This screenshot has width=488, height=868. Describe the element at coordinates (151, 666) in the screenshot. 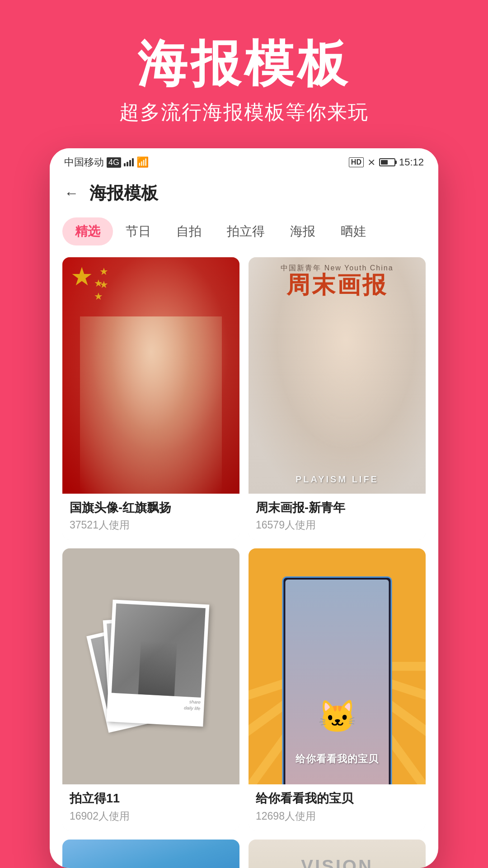

I see `polaroid-bg: sharedaily life` at that location.